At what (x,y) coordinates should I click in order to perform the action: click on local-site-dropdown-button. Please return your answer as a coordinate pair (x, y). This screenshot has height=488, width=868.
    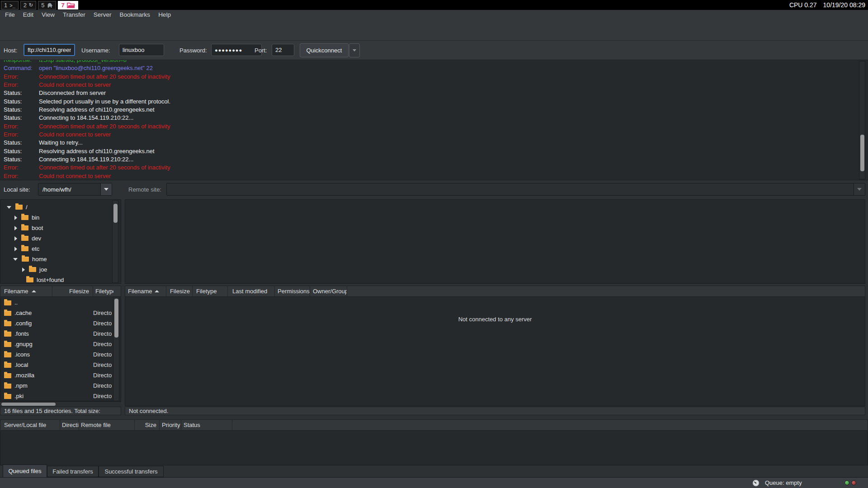
    Looking at the image, I should click on (106, 189).